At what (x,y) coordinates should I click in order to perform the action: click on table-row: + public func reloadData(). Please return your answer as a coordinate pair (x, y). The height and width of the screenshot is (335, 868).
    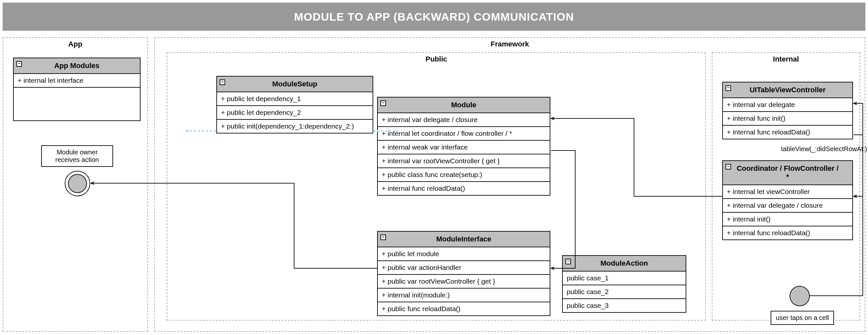
    Looking at the image, I should click on (464, 309).